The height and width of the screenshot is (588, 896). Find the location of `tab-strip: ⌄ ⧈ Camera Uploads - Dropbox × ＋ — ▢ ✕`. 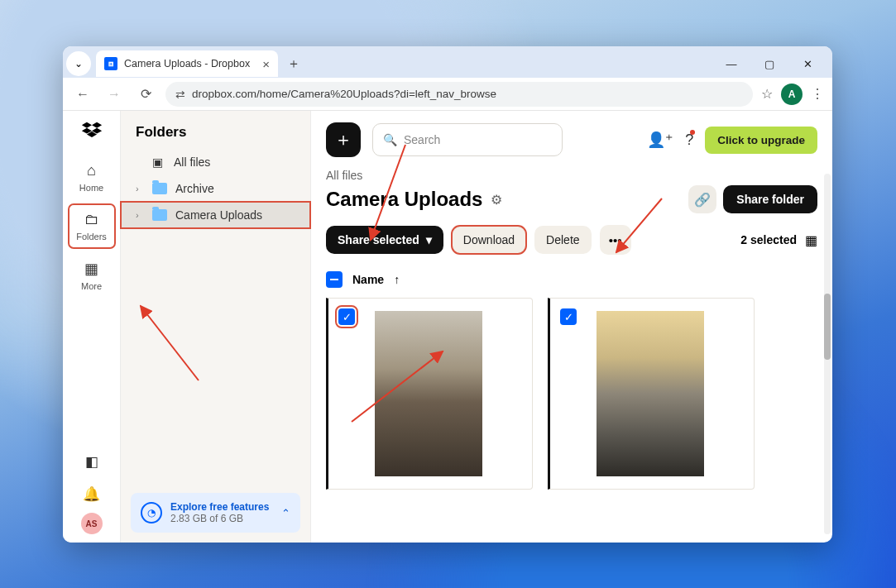

tab-strip: ⌄ ⧈ Camera Uploads - Dropbox × ＋ — ▢ ✕ is located at coordinates (448, 62).